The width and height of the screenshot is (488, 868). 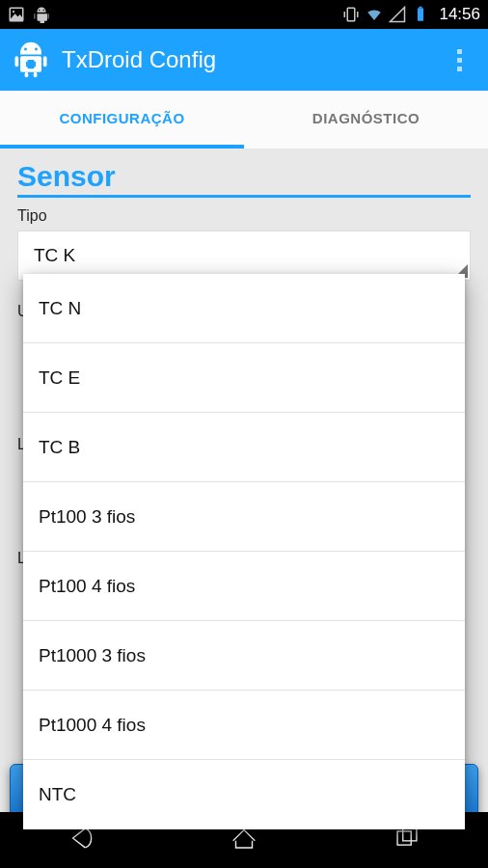 What do you see at coordinates (54, 256) in the screenshot?
I see `spinner-selected-value: TC K` at bounding box center [54, 256].